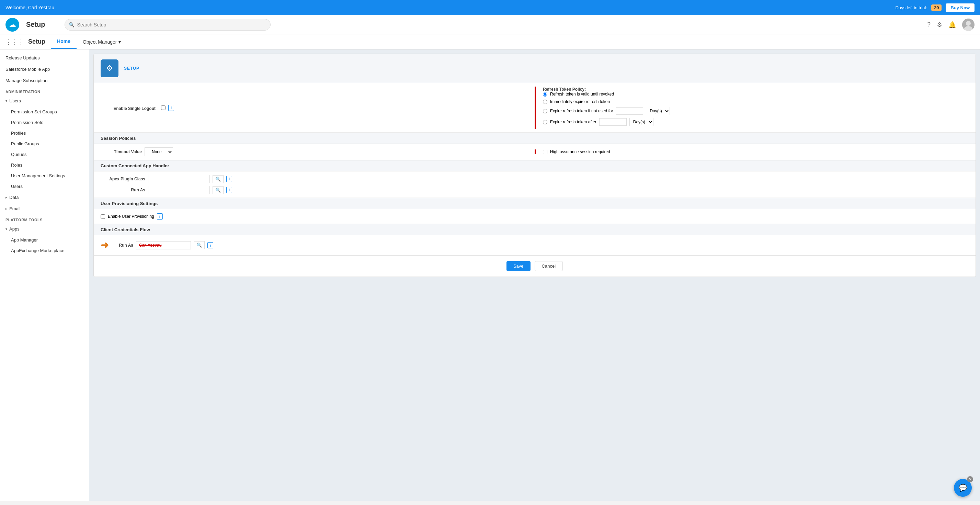  Describe the element at coordinates (752, 108) in the screenshot. I see `refresh-token-panel: Refresh Token Policy: Refresh token is v…` at that location.